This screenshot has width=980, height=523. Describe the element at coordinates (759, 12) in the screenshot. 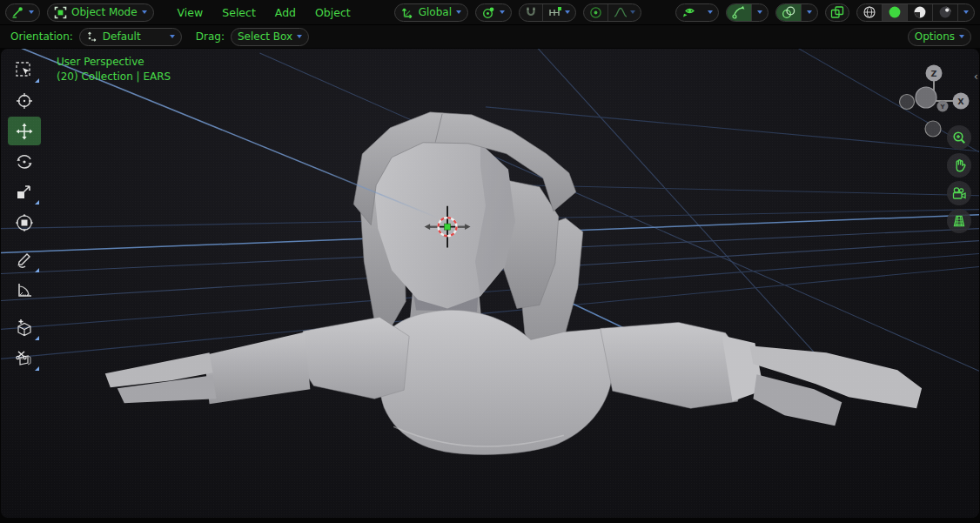

I see `gizmos-dropdown` at that location.